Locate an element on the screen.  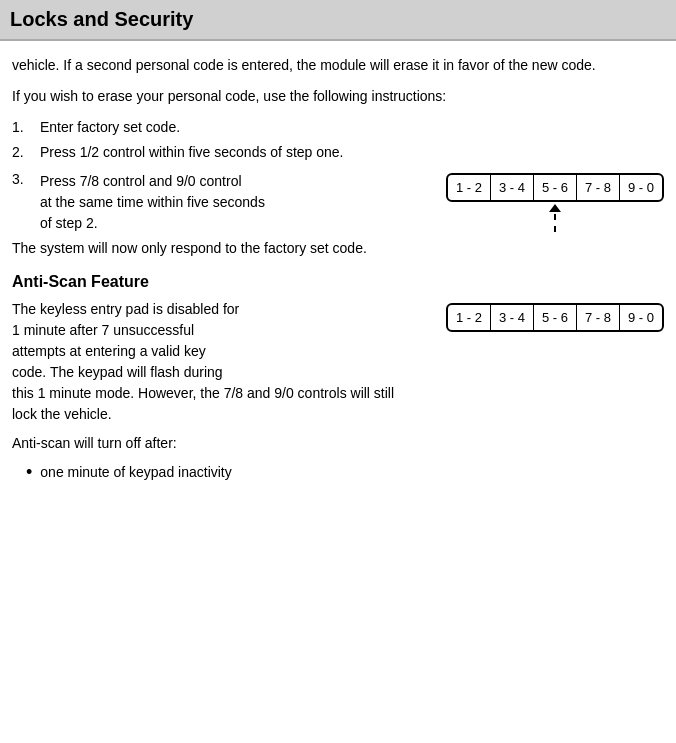
arrow-head-icon is located at coordinates (555, 208).